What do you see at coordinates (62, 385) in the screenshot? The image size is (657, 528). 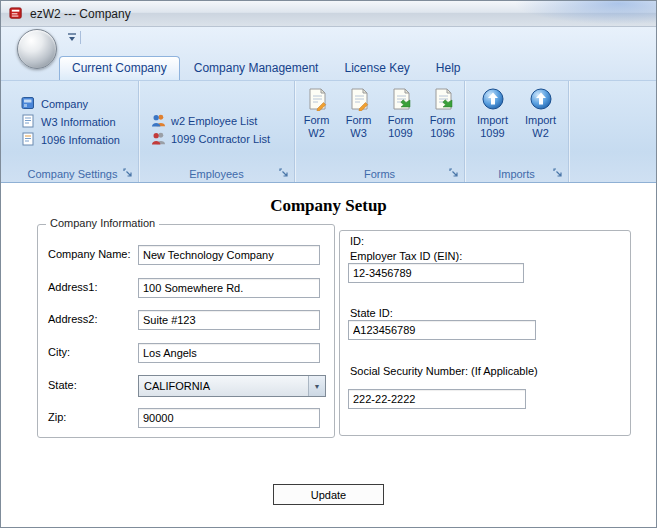 I see `state-label: State:` at bounding box center [62, 385].